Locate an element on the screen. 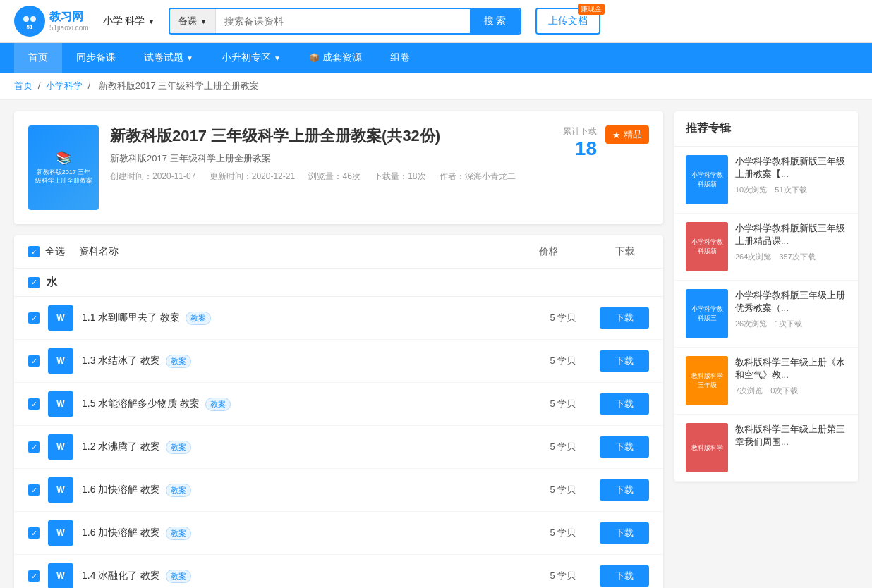 Image resolution: width=872 pixels, height=588 pixels. file-name-5: 1.6 加快溶解 教案 教案 is located at coordinates (304, 533).